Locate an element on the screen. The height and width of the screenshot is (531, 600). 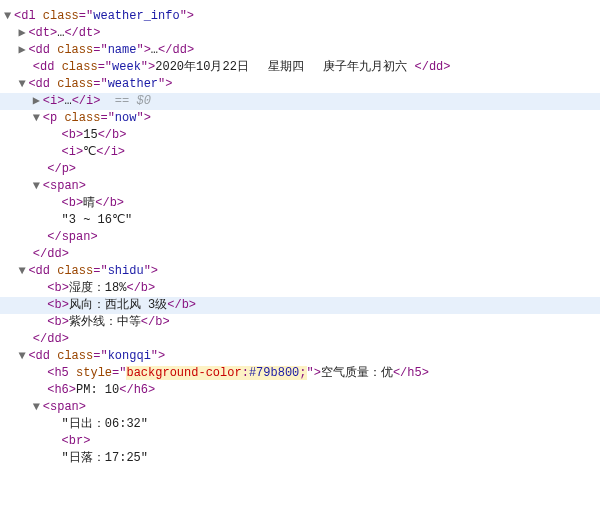
dom-node-dd-week: <dd class="week">2020年10月22日 星期四 庚子年九月初六… is located at coordinates (300, 68).